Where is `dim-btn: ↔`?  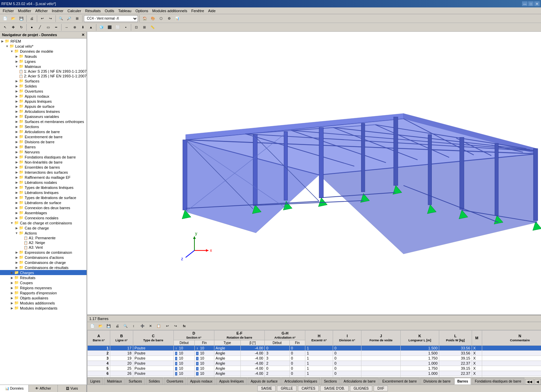 dim-btn: ↔ is located at coordinates (67, 27).